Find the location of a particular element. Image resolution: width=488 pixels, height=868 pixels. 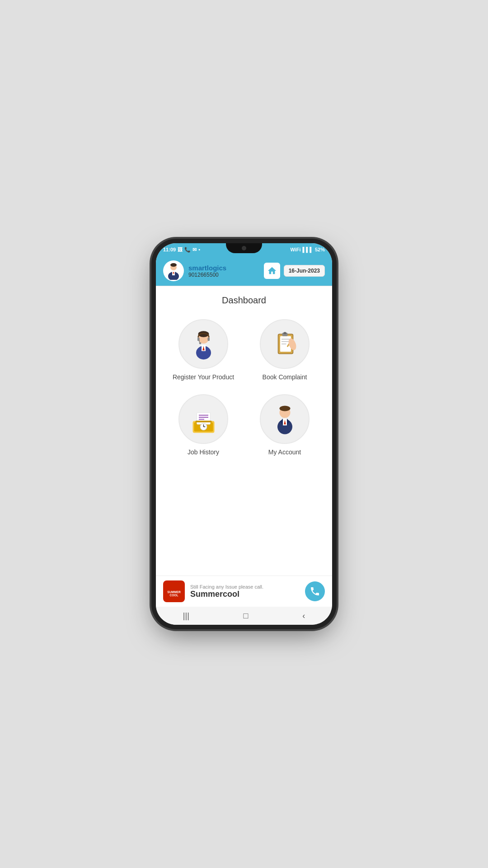

date-badge: 16-Jun-2023 is located at coordinates (305, 271).